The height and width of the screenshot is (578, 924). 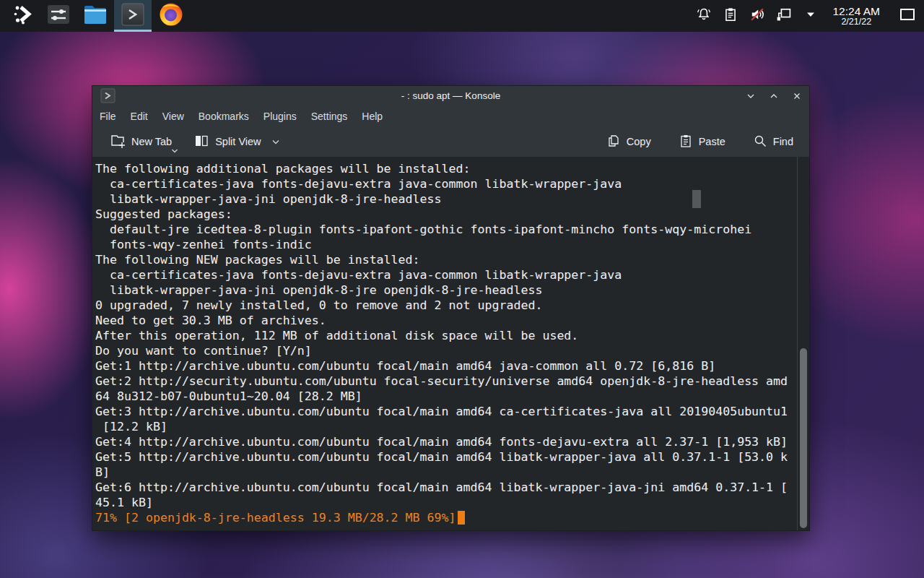 I want to click on window-title: - : sudo apt — Konsole, so click(x=450, y=95).